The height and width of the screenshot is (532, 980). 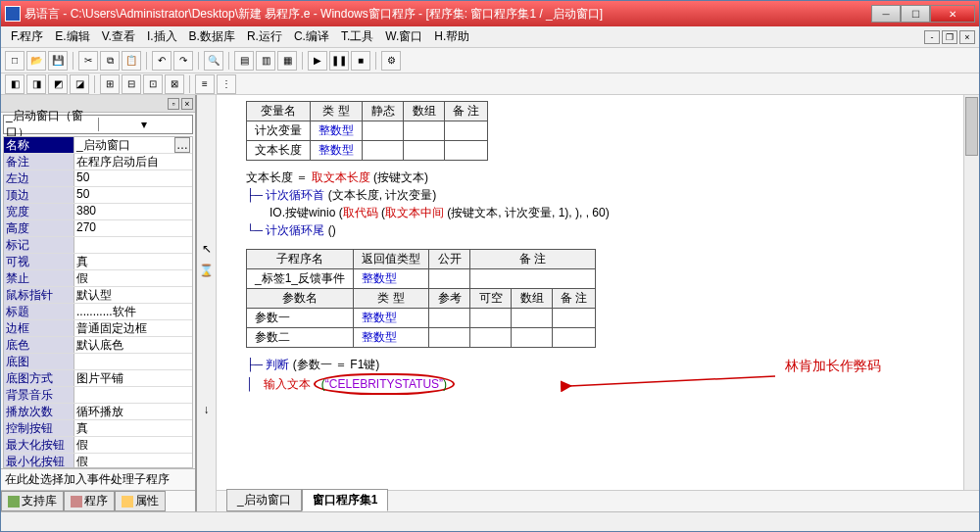 What do you see at coordinates (98, 145) in the screenshot?
I see `prop-row: 名称_启动窗口…` at bounding box center [98, 145].